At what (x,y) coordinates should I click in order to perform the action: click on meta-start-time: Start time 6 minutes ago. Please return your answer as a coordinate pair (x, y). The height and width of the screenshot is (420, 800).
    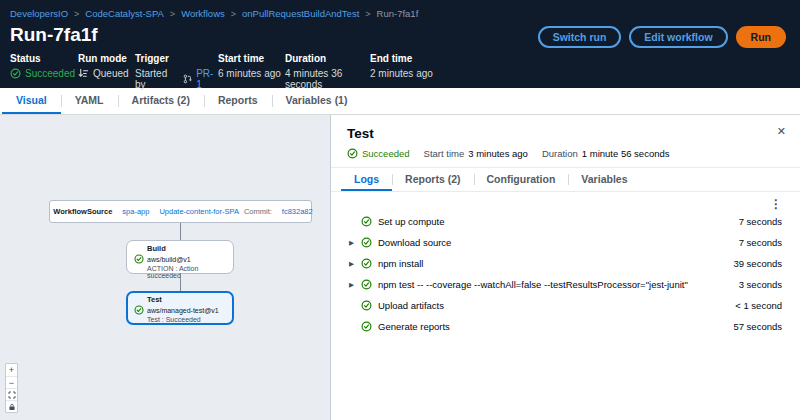
    Looking at the image, I should click on (252, 72).